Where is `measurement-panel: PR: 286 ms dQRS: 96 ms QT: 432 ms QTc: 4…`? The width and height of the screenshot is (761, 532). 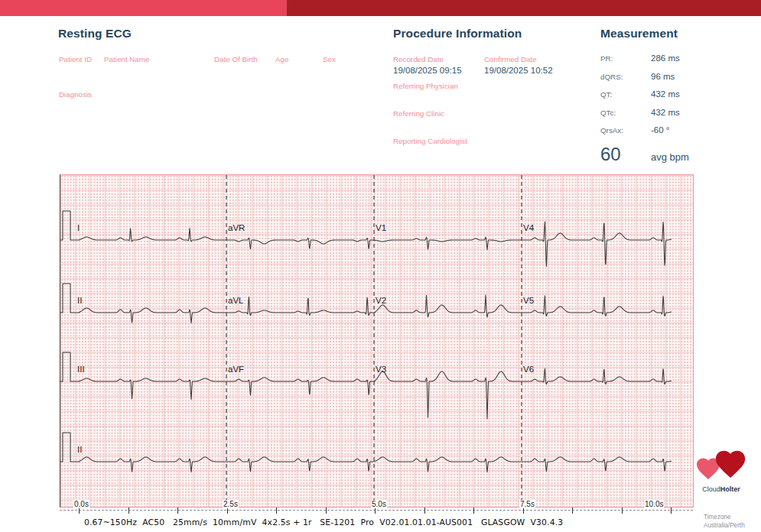
measurement-panel: PR: 286 ms dQRS: 96 ms QT: 432 ms QTc: 4… is located at coordinates (677, 109).